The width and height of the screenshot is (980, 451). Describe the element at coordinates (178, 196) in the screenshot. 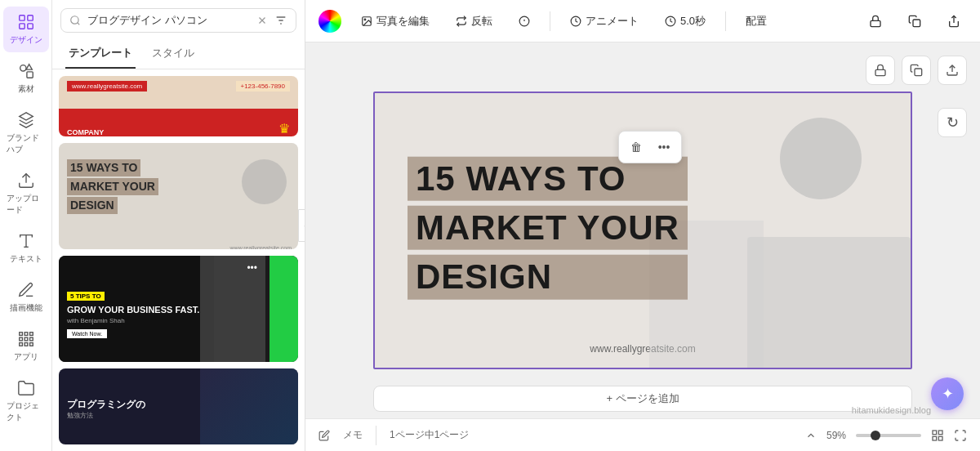

I see `template-item-15ways: 15 WAYS TO MARKET YOUR DESIGN www.really…` at that location.